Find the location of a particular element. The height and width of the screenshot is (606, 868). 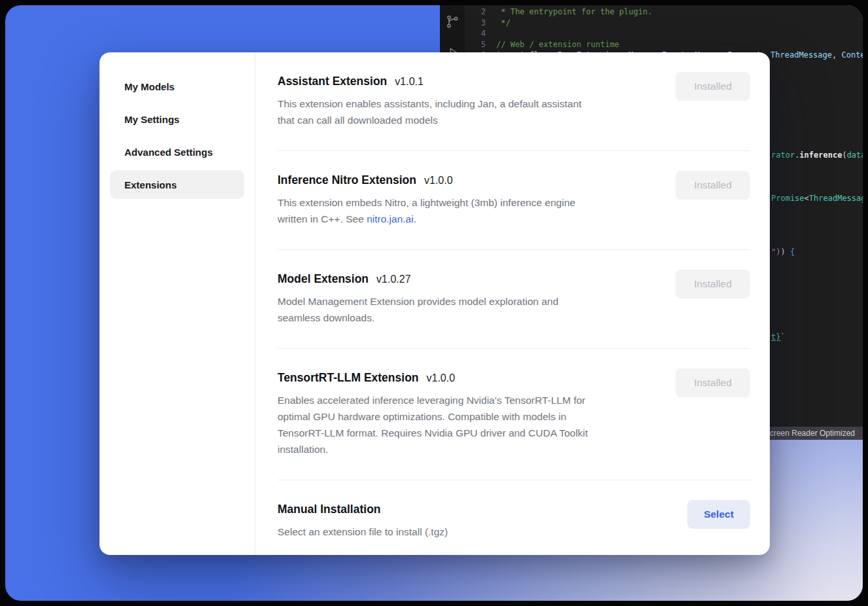

code-line: 5// Web / extension runtime is located at coordinates (664, 45).